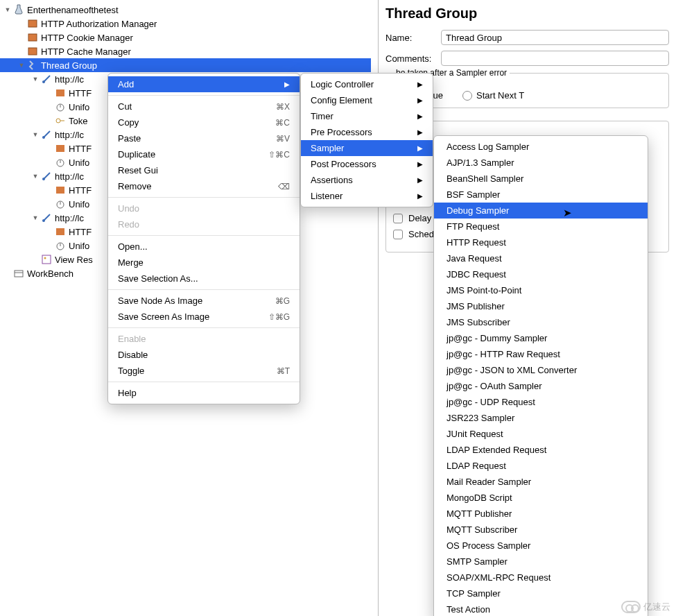  I want to click on sampler-item: SOAP/XML-RPC Request, so click(541, 577).